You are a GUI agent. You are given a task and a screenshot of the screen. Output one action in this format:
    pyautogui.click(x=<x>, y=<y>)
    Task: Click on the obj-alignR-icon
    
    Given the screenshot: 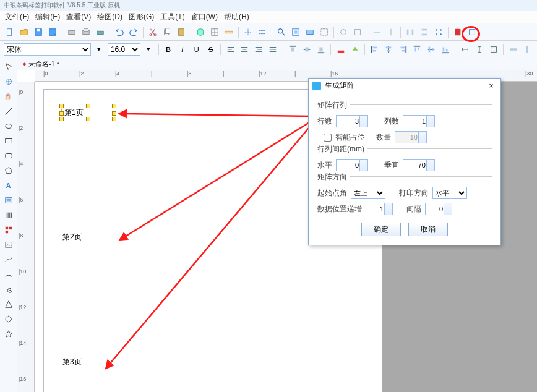 What is the action you would take?
    pyautogui.click(x=403, y=49)
    